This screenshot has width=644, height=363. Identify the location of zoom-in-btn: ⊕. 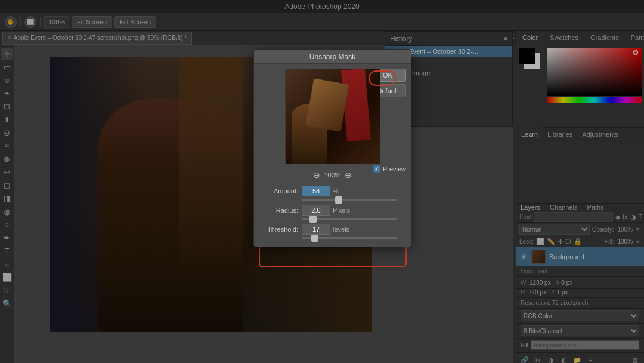
(348, 175).